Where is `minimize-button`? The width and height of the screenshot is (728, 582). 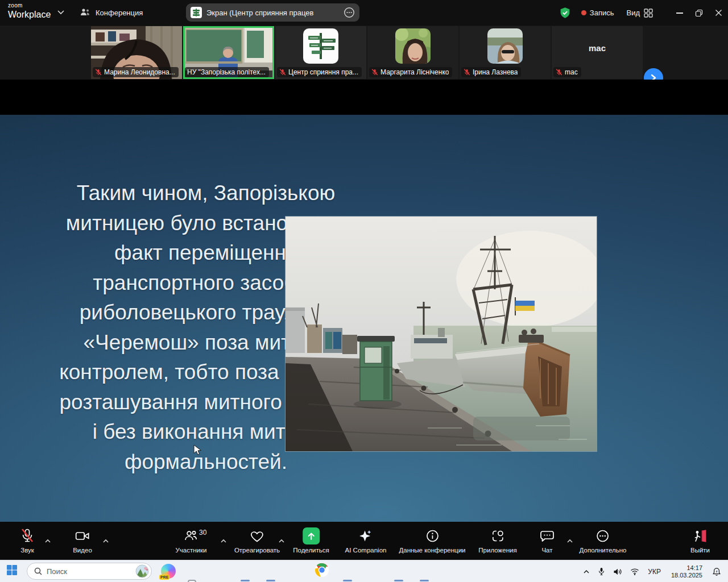 minimize-button is located at coordinates (680, 13).